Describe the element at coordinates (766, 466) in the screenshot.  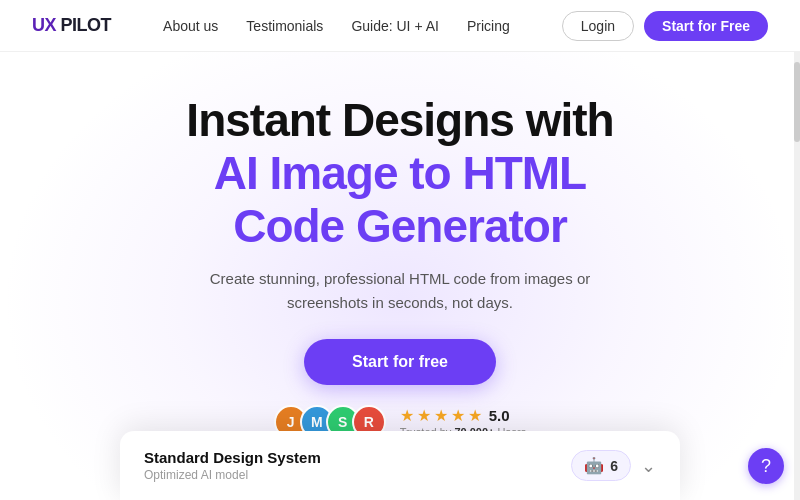
I see `help-button: ?` at that location.